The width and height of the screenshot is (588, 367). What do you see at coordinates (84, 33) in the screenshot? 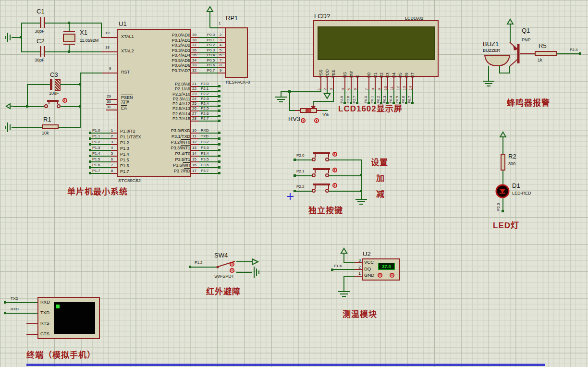
I see `x1-ref: X1` at bounding box center [84, 33].